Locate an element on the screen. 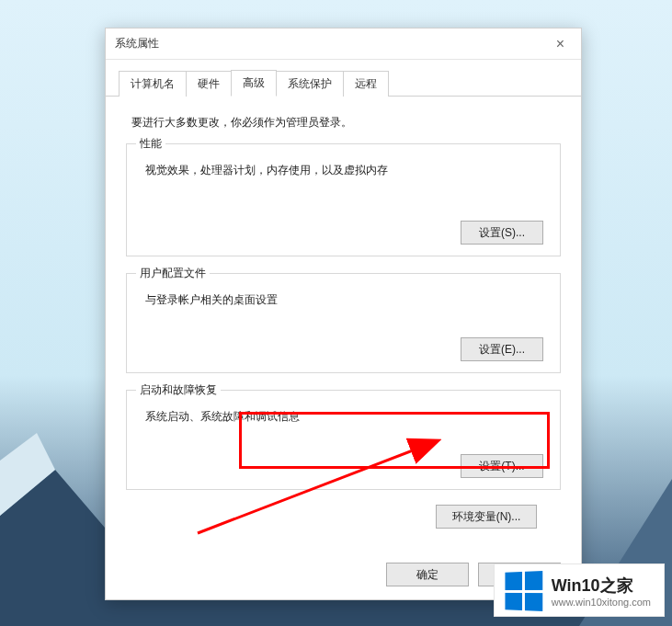 The image size is (672, 626). admin-notice: 要进行大多数更改，你必须作为管理员登录。 is located at coordinates (346, 123).